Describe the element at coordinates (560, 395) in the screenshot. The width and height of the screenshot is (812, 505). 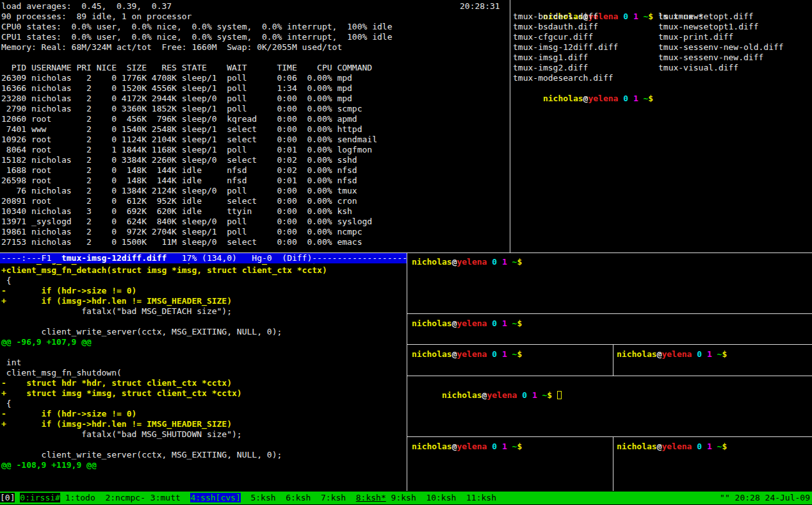
I see `terminal-cursor` at that location.